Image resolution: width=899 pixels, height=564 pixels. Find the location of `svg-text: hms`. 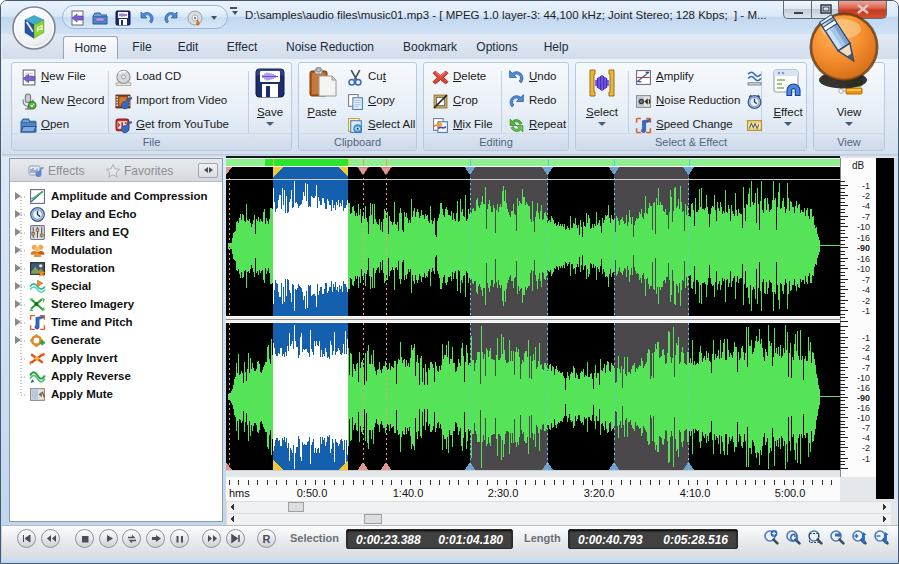

svg-text: hms is located at coordinates (240, 493).